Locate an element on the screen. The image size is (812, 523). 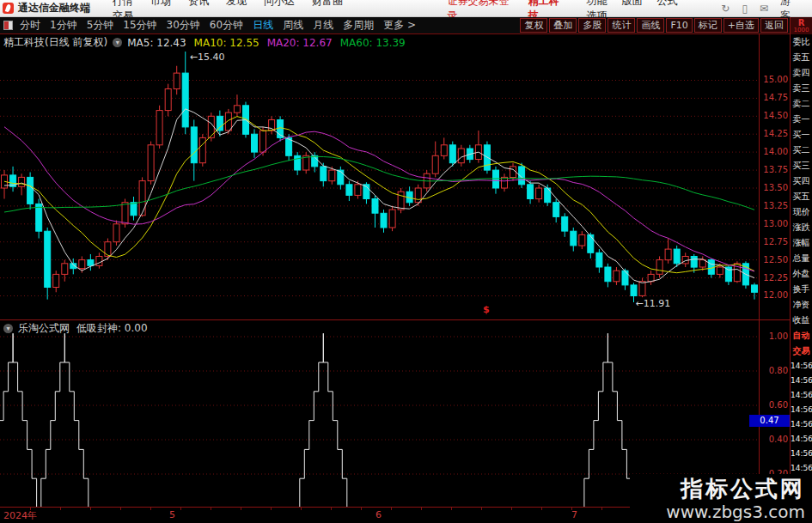
quote-row-5: 卖一 is located at coordinates (801, 119).